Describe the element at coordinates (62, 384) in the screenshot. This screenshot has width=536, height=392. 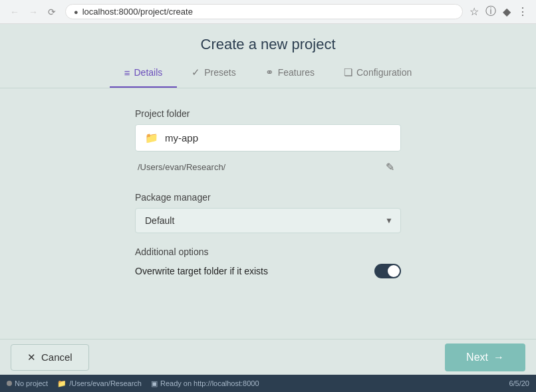
I see `folder-small-icon: 📁` at that location.